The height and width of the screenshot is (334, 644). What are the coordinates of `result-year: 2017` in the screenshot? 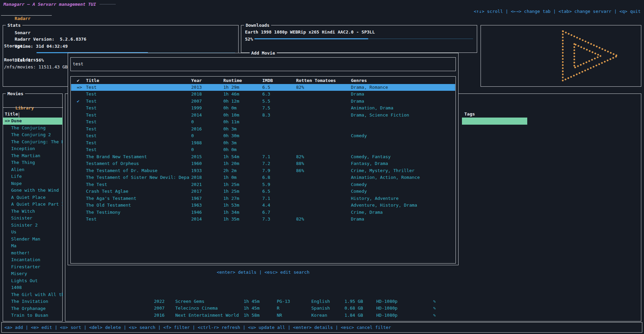 It's located at (196, 192).